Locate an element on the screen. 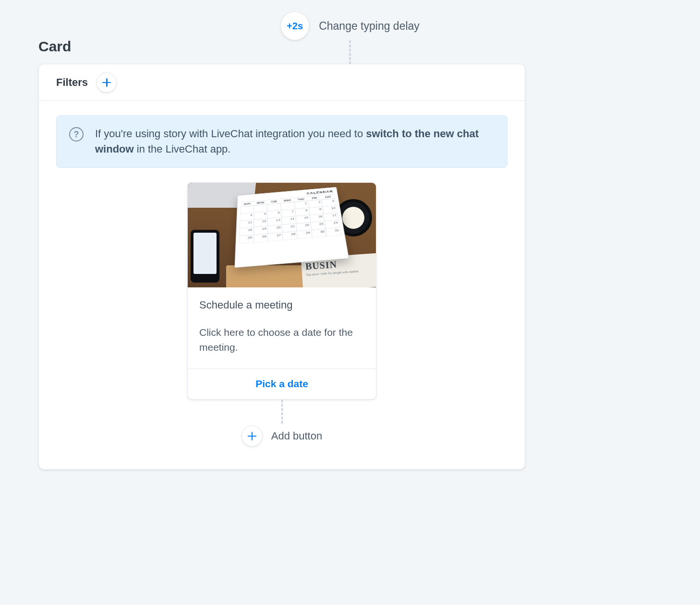  typing-delay-badge: +2s is located at coordinates (295, 26).